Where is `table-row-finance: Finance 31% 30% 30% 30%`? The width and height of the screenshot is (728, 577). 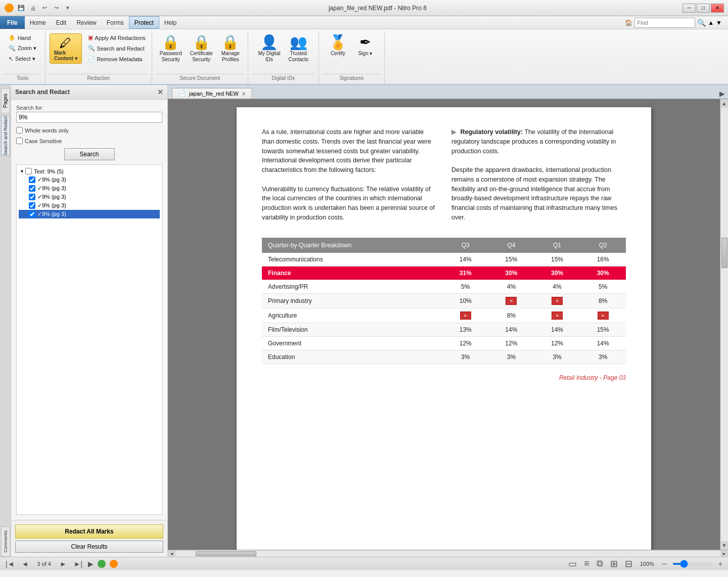
table-row-finance: Finance 31% 30% 30% 30% is located at coordinates (444, 273).